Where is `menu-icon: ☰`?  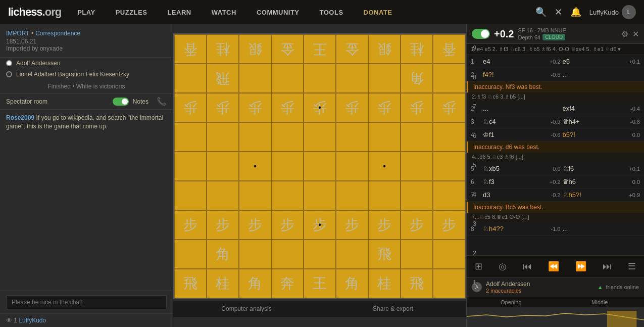
menu-icon: ☰ is located at coordinates (632, 266).